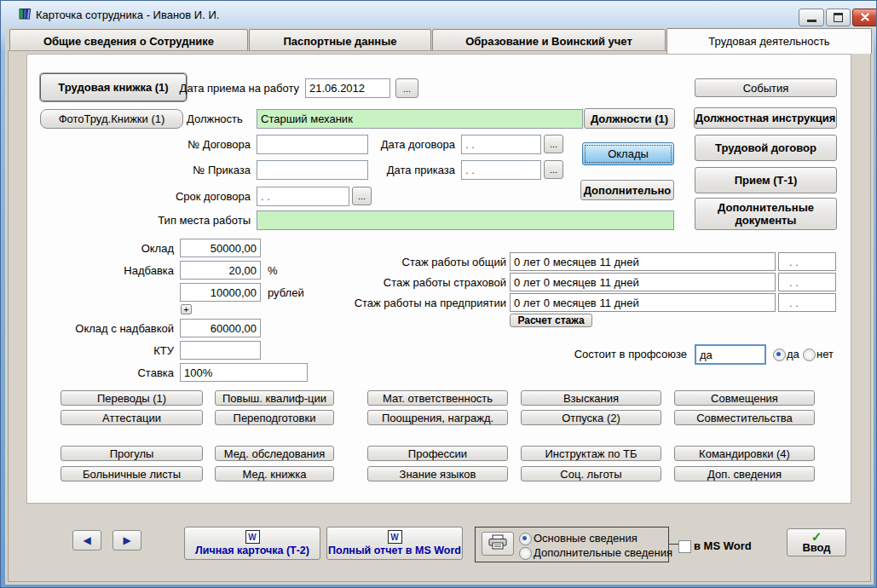 This screenshot has height=588, width=877. I want to click on work-place-type-label: Тип места работы, so click(195, 220).